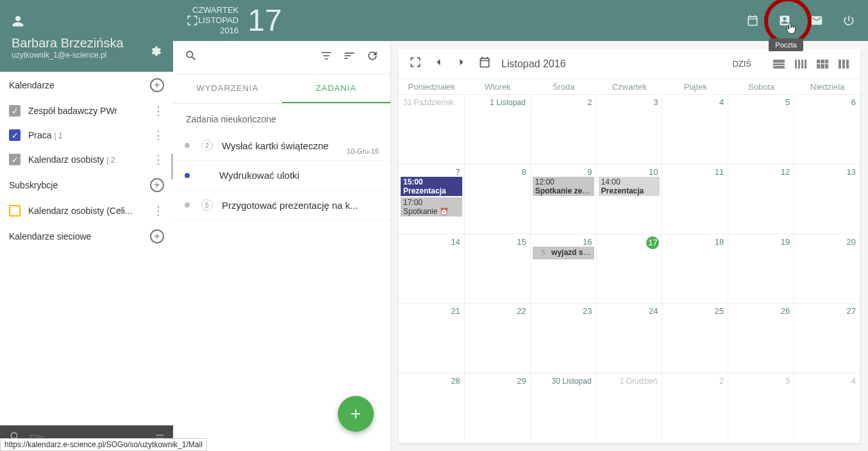 The width and height of the screenshot is (868, 451). I want to click on day-cell: 8, so click(497, 200).